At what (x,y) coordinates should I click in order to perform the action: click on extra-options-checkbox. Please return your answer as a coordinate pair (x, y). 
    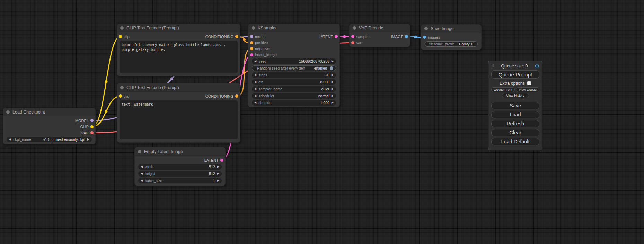
    Looking at the image, I should click on (529, 83).